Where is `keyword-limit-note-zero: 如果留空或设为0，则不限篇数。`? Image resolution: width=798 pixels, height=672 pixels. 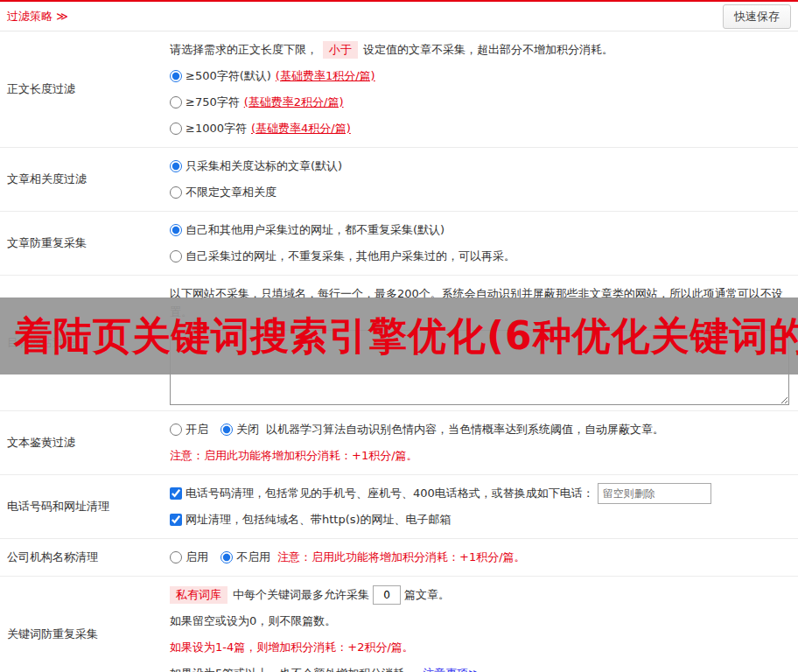 keyword-limit-note-zero: 如果留空或设为0，则不限篇数。 is located at coordinates (480, 621).